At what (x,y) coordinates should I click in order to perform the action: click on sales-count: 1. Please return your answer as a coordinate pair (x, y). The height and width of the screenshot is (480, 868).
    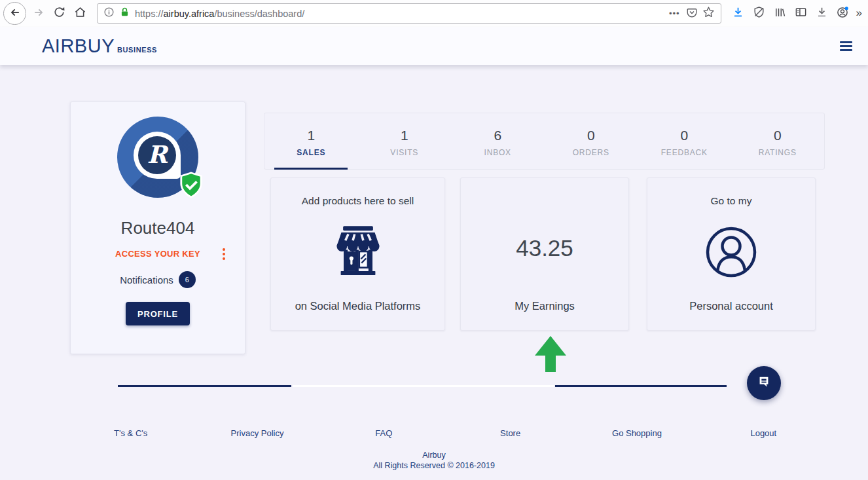
    Looking at the image, I should click on (311, 136).